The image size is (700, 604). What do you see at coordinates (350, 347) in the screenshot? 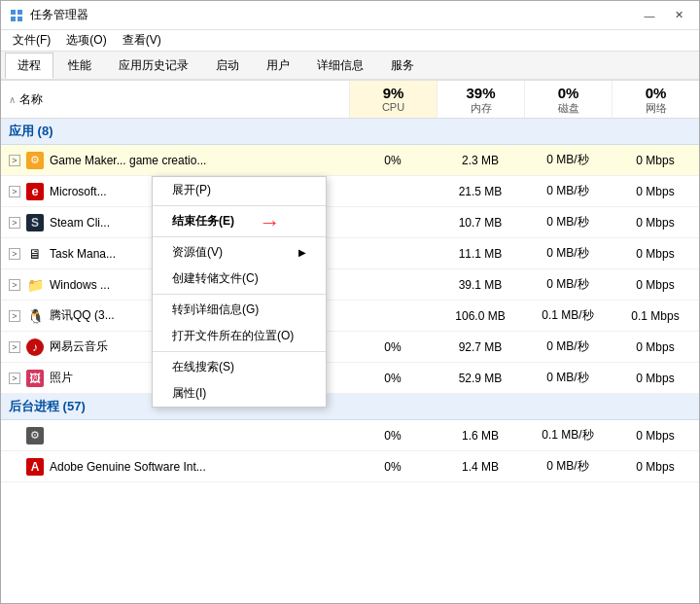
I see `table-row: > ♪ 网易云音乐 0% 92.7 MB 0 MB/秒 0 Mbps` at bounding box center [350, 347].